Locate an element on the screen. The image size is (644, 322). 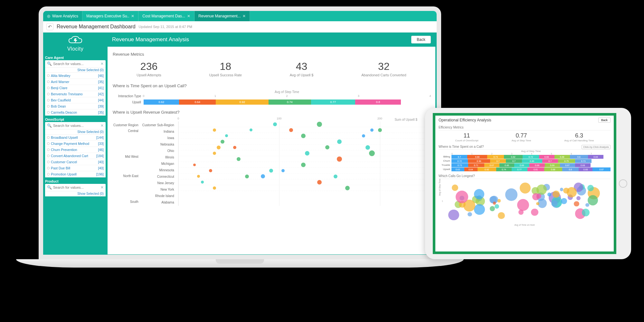
bar-segment: 0.73 is located at coordinates (460, 165).